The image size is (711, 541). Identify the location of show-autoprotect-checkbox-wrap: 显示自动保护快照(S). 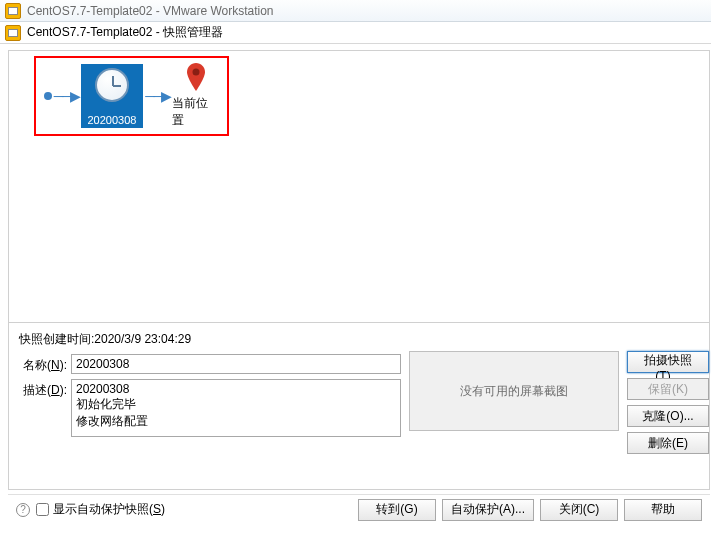
(100, 510).